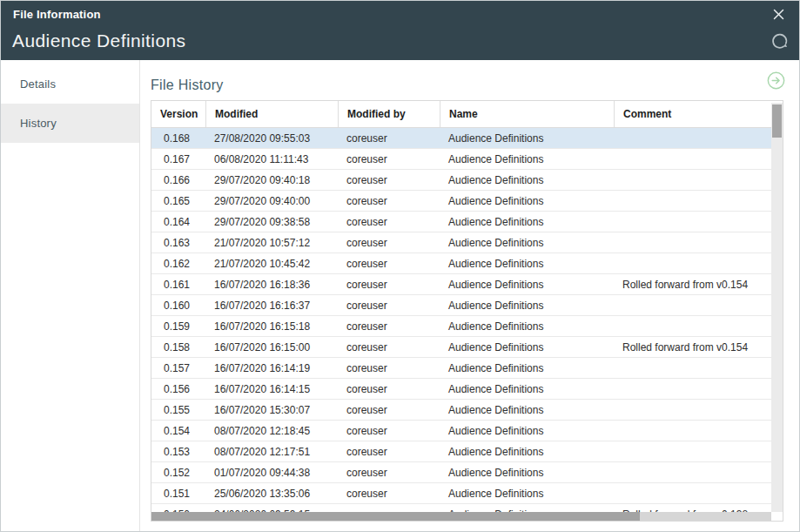 The height and width of the screenshot is (532, 800). What do you see at coordinates (272, 389) in the screenshot?
I see `cell-modified: 16/07/2020 16:14:15` at bounding box center [272, 389].